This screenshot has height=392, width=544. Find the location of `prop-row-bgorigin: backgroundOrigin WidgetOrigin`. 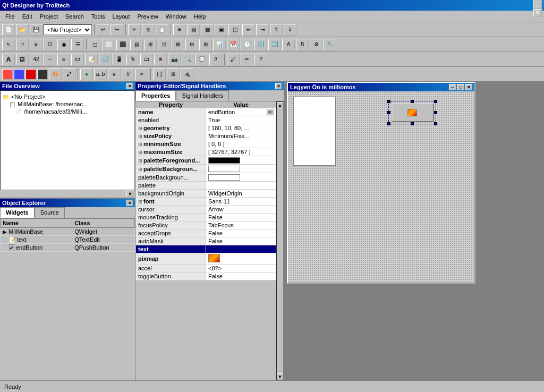

prop-row-bgorigin: backgroundOrigin WidgetOrigin is located at coordinates (206, 193).